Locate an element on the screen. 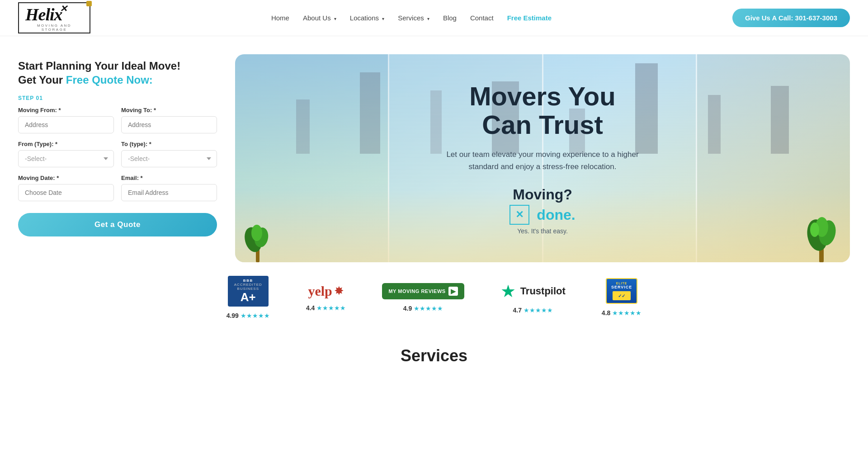 Image resolution: width=868 pixels, height=449 pixels. nav-blog: Blog is located at coordinates (450, 18).